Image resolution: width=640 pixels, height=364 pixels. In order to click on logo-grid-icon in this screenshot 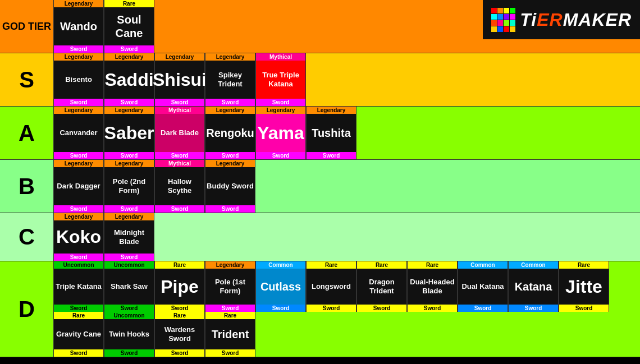, I will do `click(503, 20)`.